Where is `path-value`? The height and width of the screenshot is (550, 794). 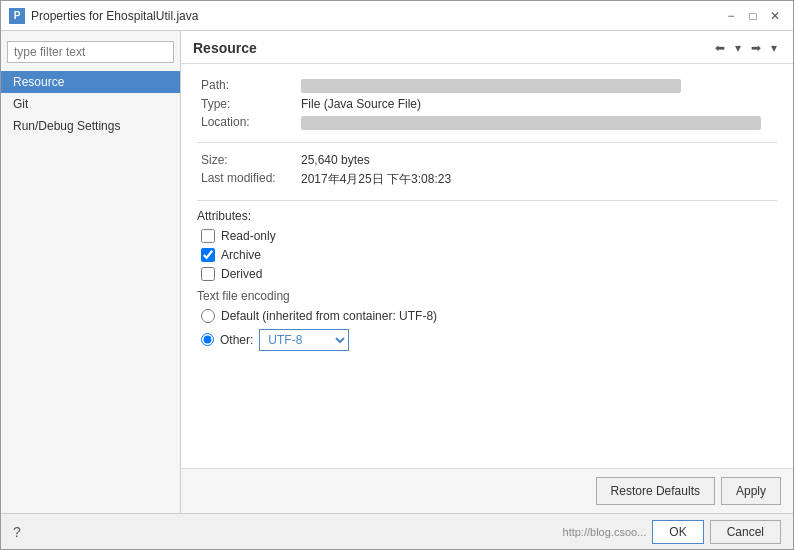
path-value is located at coordinates (537, 86).